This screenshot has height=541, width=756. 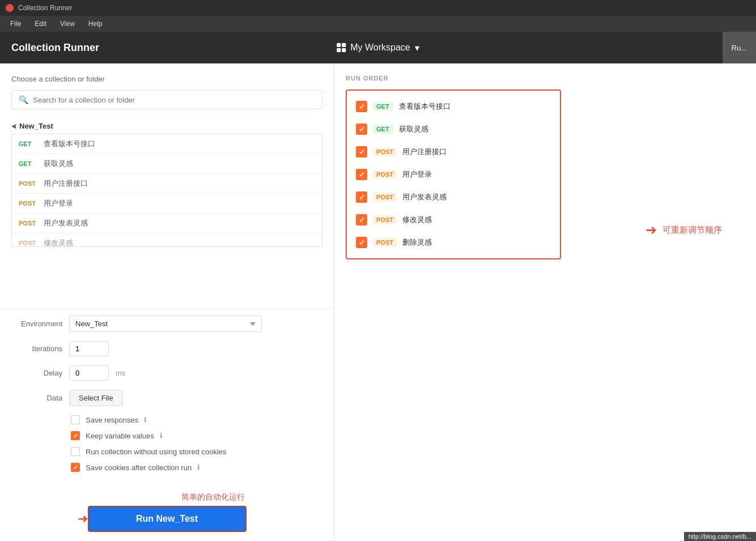 What do you see at coordinates (165, 324) in the screenshot?
I see `environment-select: New_Test` at bounding box center [165, 324].